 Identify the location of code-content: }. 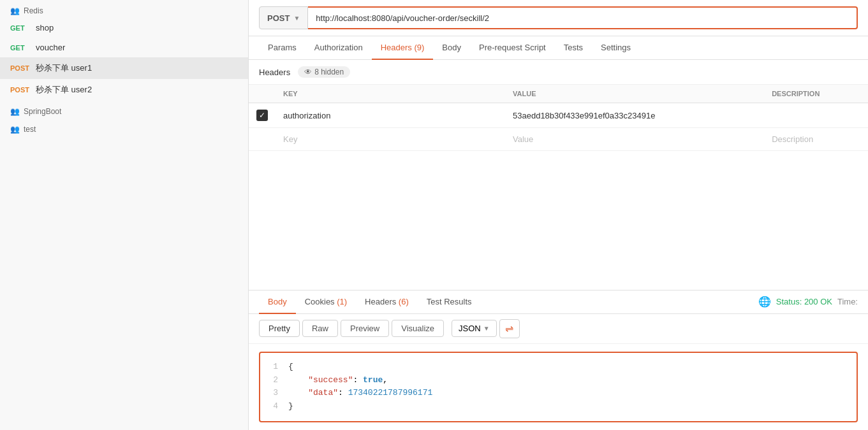
(569, 406).